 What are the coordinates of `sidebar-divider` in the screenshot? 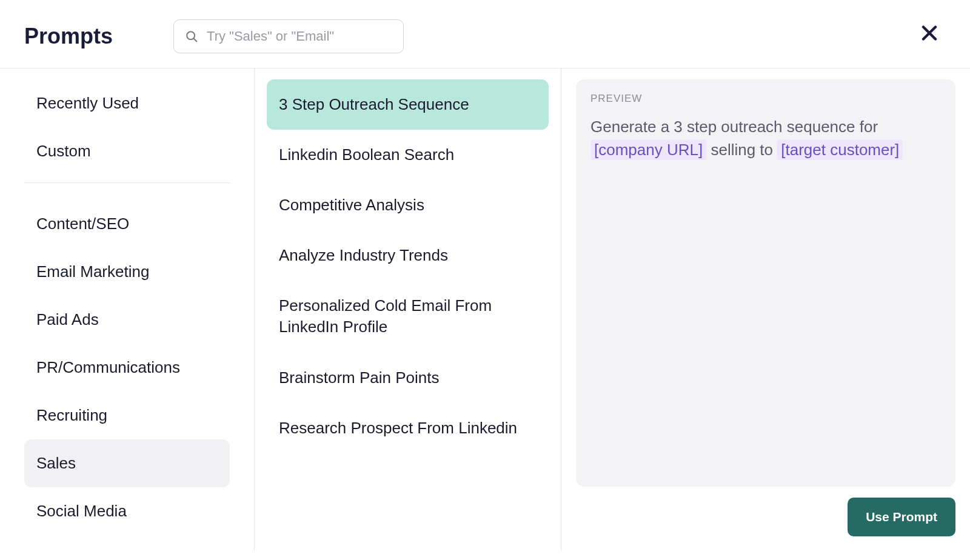 It's located at (127, 183).